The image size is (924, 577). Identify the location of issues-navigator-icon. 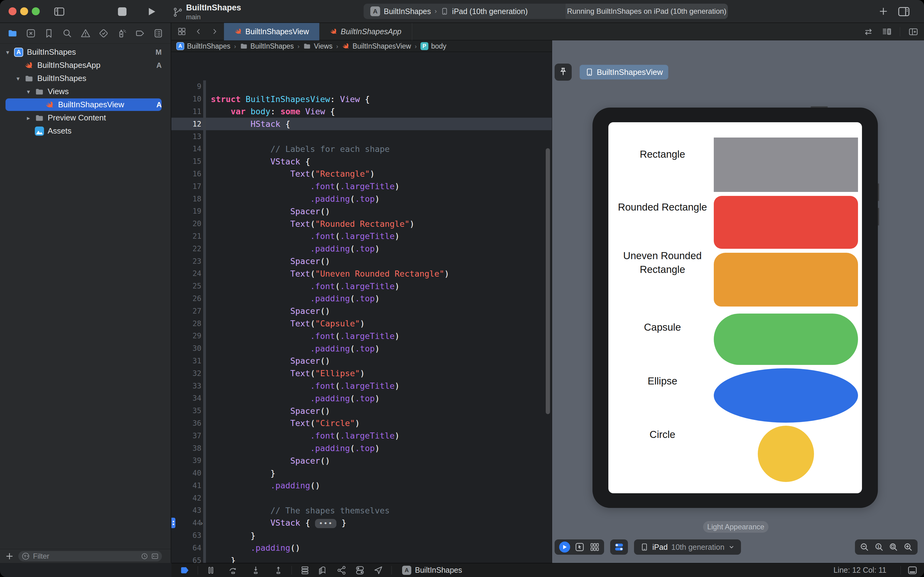
(85, 34).